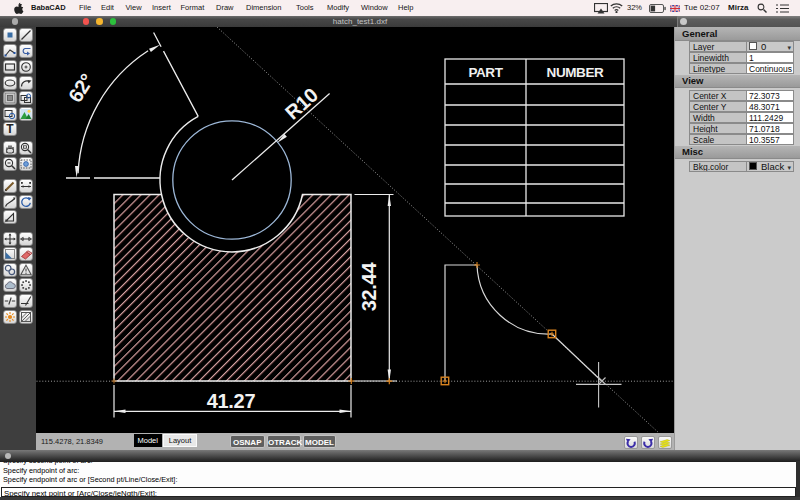 This screenshot has width=800, height=500. Describe the element at coordinates (486, 72) in the screenshot. I see `svg-text: PART` at that location.